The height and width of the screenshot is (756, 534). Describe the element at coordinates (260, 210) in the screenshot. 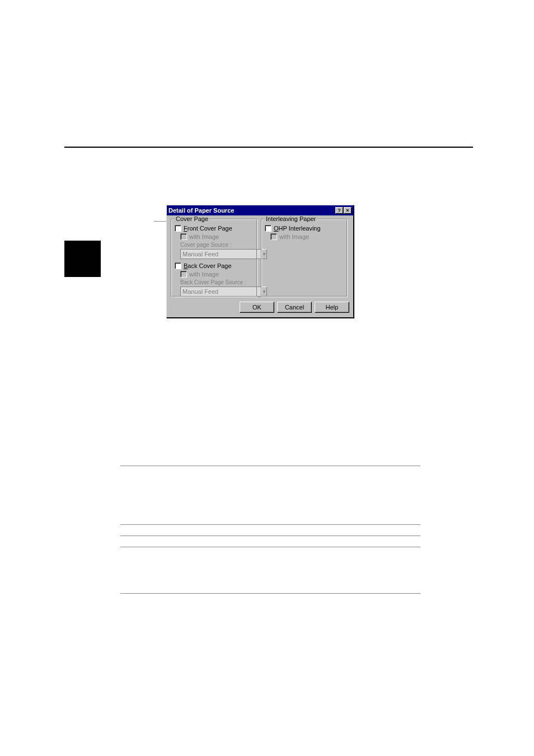

I see `titlebar: Detail of Paper Source ? ×` at that location.